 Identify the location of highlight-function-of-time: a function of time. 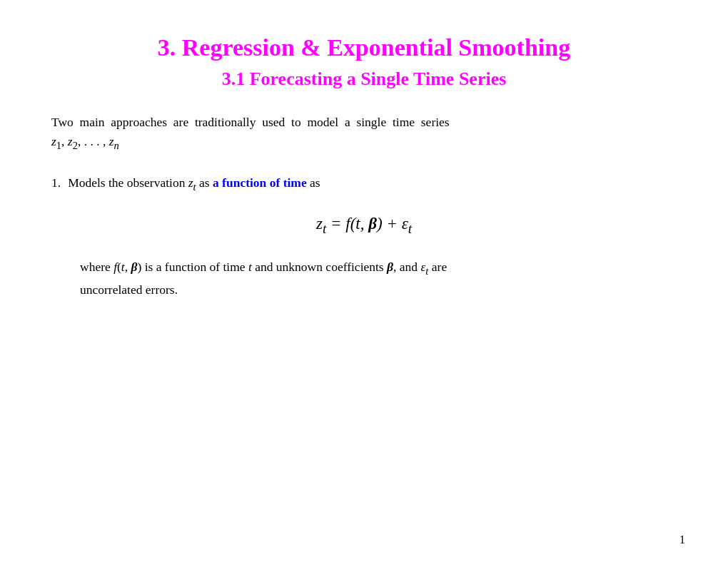
(260, 183).